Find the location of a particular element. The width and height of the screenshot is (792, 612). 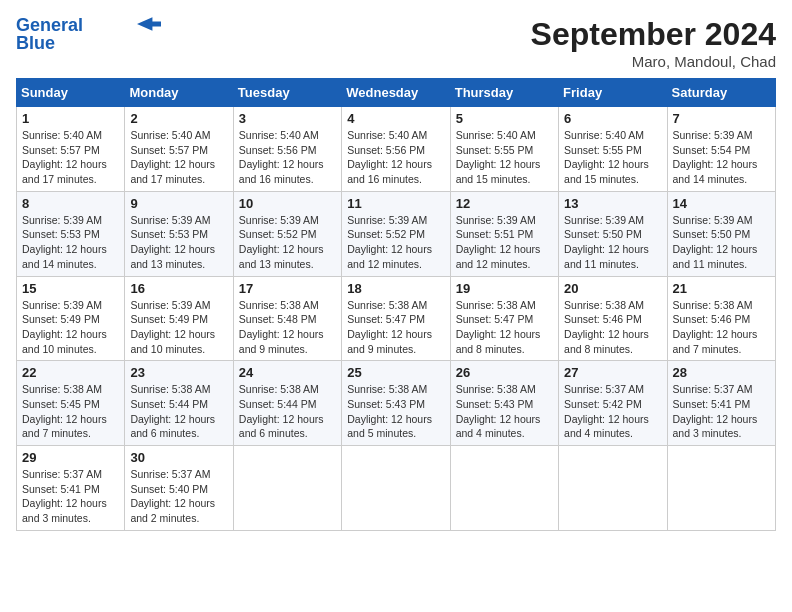

page-header: General Blue September 2024 Maro, Mandou… is located at coordinates (396, 43).